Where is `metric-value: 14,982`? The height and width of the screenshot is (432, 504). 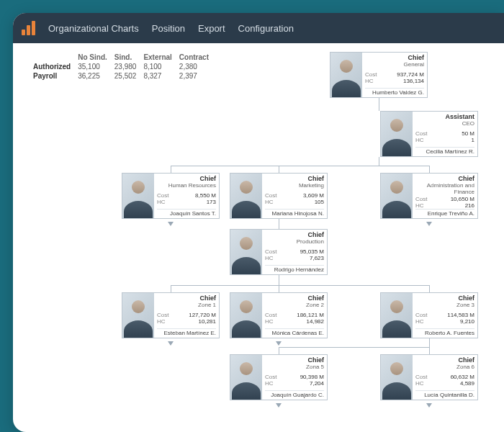 metric-value: 14,982 is located at coordinates (315, 321).